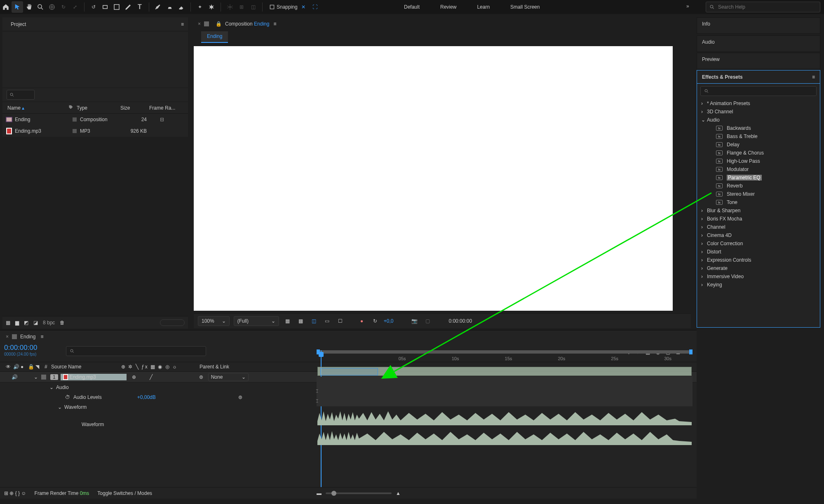  Describe the element at coordinates (758, 194) in the screenshot. I see `effects-item: fxStereo Mixer` at that location.